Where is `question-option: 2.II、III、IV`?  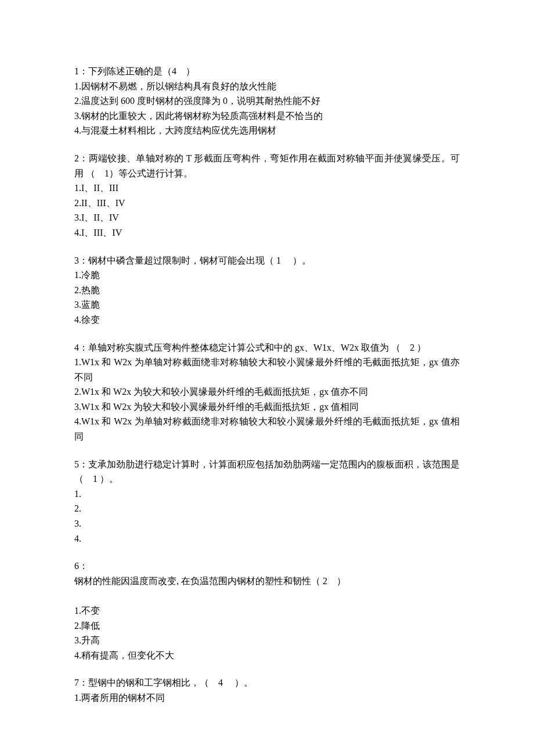
question-option: 2.II、III、IV is located at coordinates (267, 203).